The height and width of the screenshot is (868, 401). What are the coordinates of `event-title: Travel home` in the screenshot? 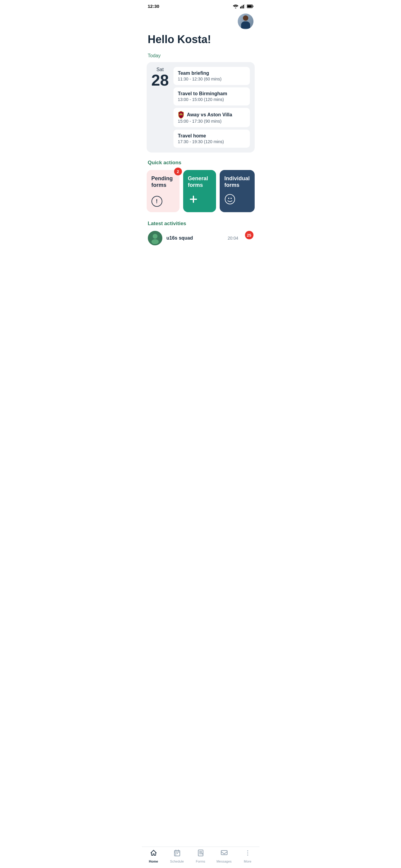 It's located at (211, 136).